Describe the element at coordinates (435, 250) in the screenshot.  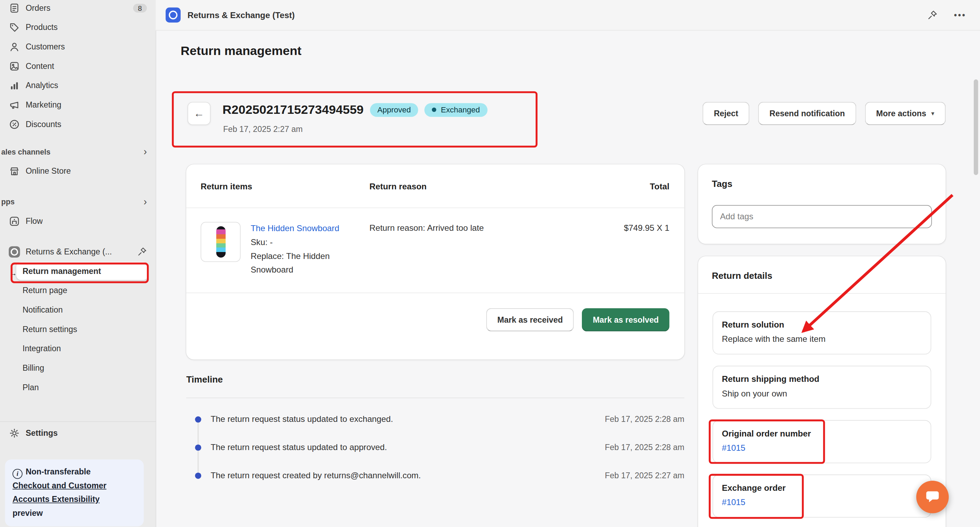
I see `return-item-row: The Hidden Snowboard Sku: - Replace` at that location.